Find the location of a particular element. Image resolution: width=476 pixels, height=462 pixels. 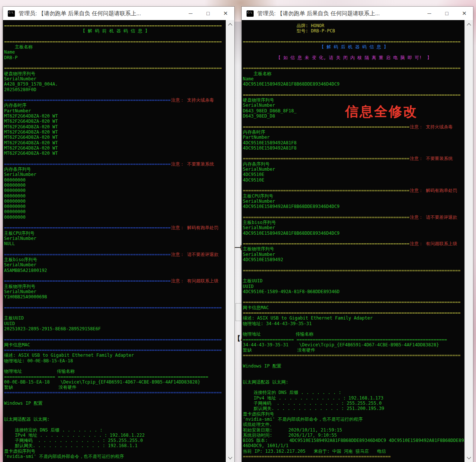

terminal-line: 主板UUID is located at coordinates (115, 318).